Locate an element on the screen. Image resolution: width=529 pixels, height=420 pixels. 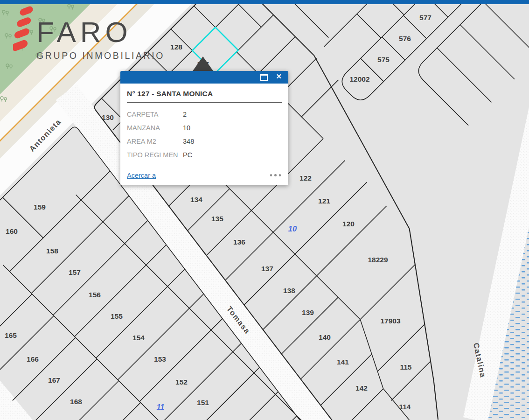
parcel-label-160: 160 is located at coordinates (12, 231).